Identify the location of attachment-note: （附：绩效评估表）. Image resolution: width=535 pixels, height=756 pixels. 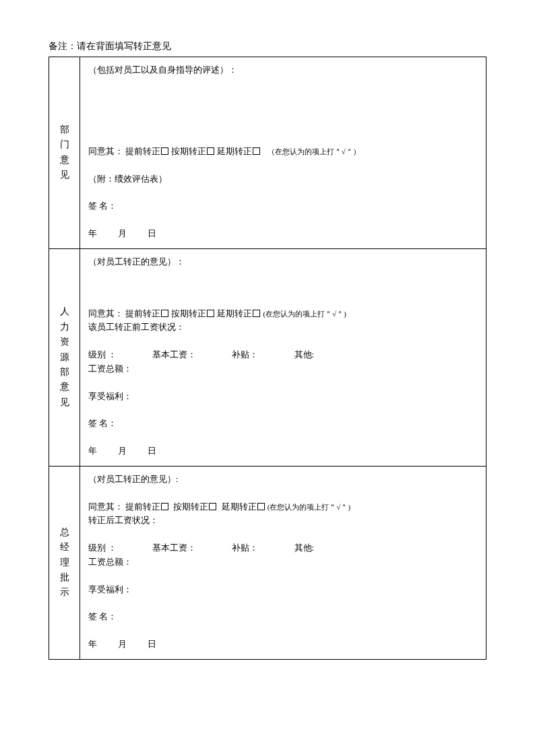
(282, 179).